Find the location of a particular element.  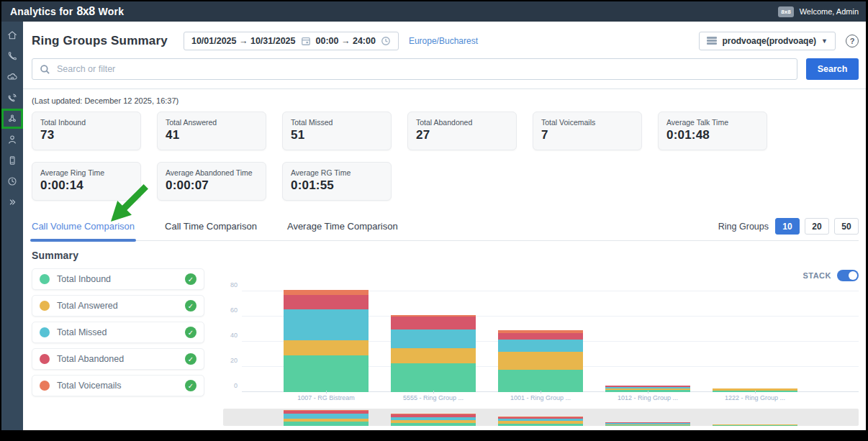

metric-label: Average Talk Time is located at coordinates (713, 122).